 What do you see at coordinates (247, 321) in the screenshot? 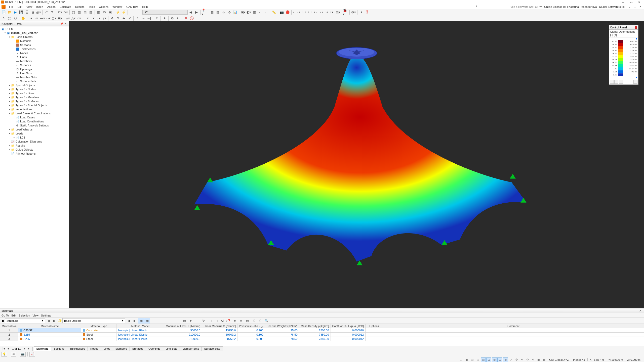
I see `bp-export-icon: ▤` at bounding box center [247, 321].